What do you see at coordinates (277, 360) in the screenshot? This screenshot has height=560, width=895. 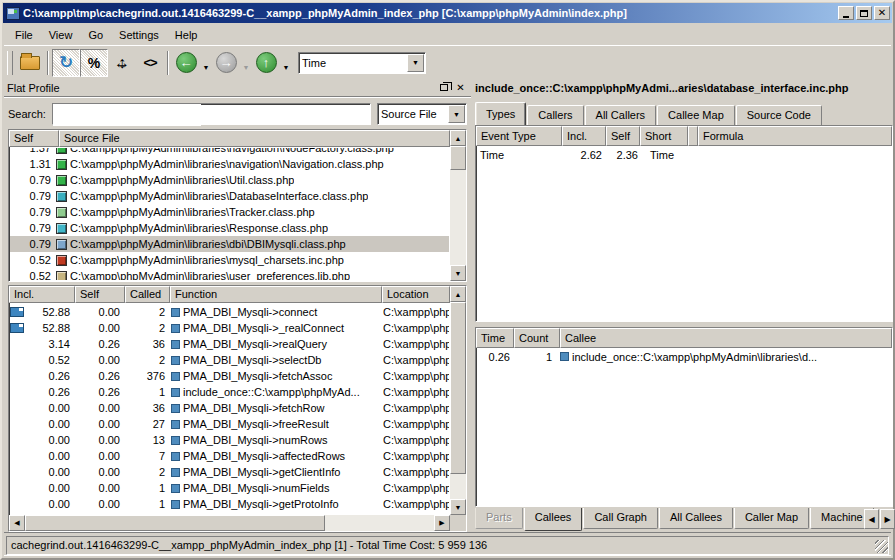 I see `function-cell: PMA_DBI_Mysqli->selectDb` at bounding box center [277, 360].